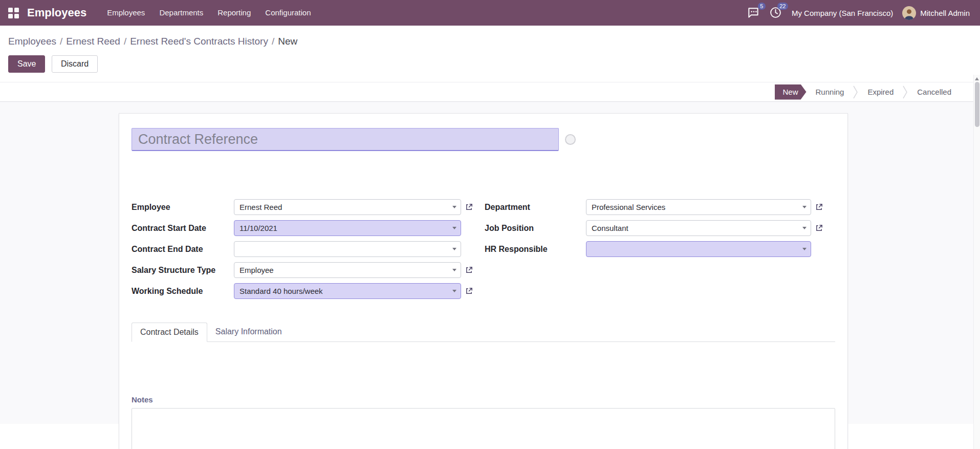 The width and height of the screenshot is (980, 449). What do you see at coordinates (288, 41) in the screenshot?
I see `breadcrumb-current: New` at bounding box center [288, 41].